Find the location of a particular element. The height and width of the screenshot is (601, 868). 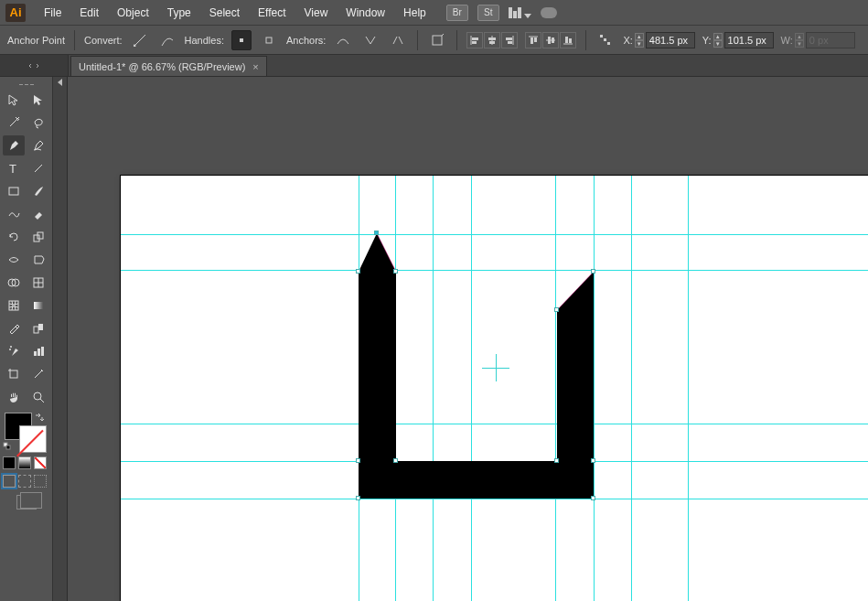

w-input is located at coordinates (830, 40).